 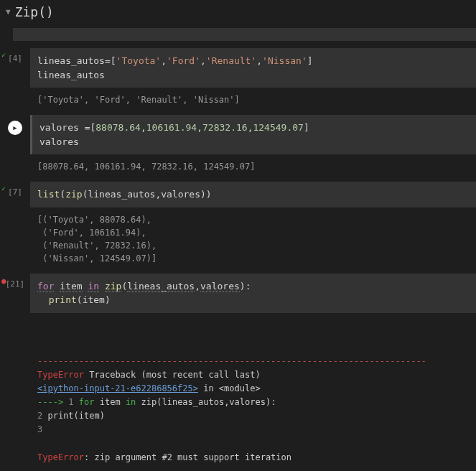 What do you see at coordinates (253, 135) in the screenshot?
I see `code-editor: valores =[88078.64,106161.94,72832.16,12…` at bounding box center [253, 135].